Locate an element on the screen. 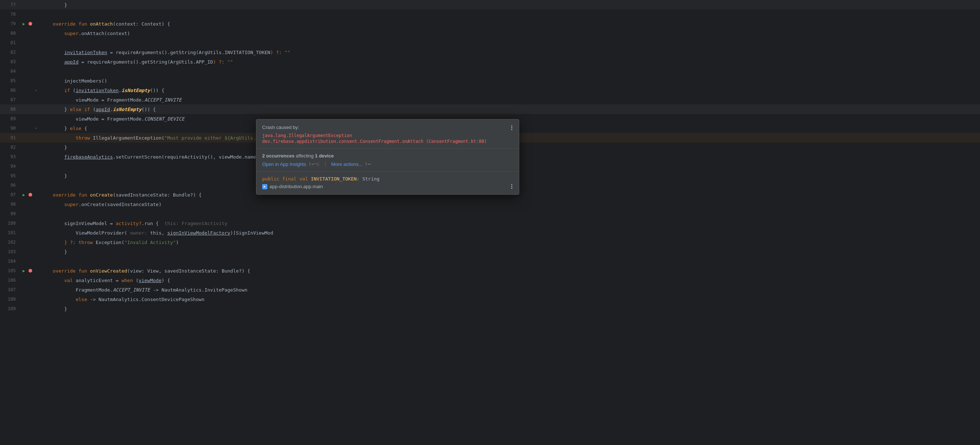 The image size is (980, 445). code-line: 77 } is located at coordinates (490, 5).